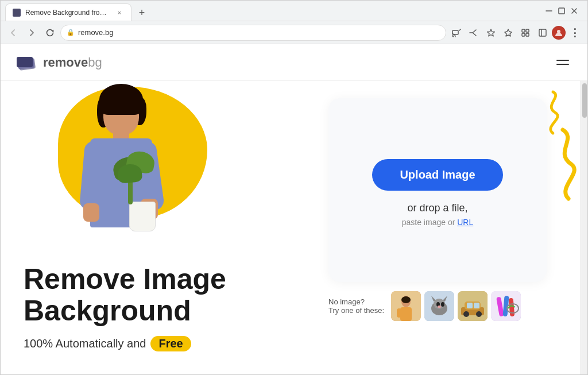  I want to click on site-header: removebg, so click(294, 63).